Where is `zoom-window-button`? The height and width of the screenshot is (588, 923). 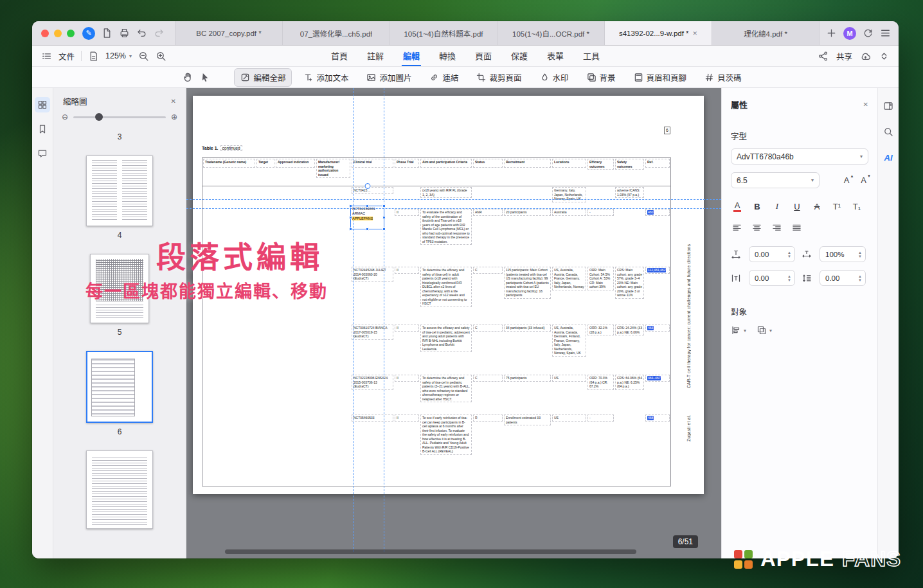
zoom-window-button is located at coordinates (71, 33).